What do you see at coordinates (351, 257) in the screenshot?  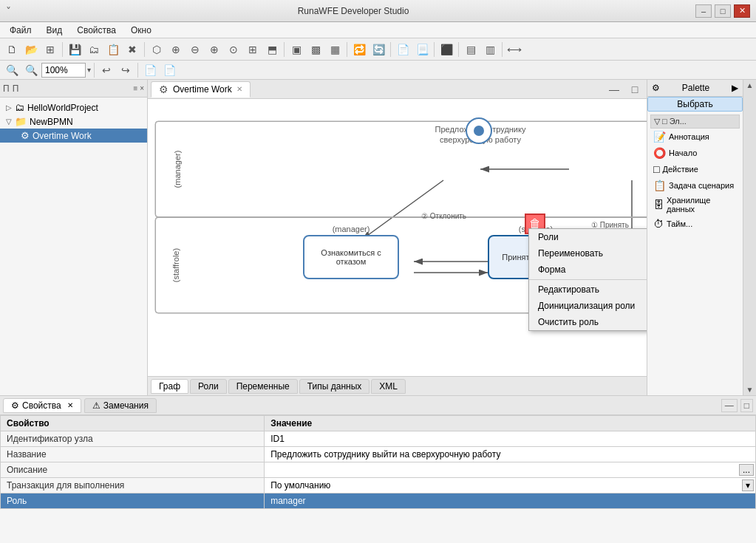 I see `task-reject: Ознакомиться с отказом` at bounding box center [351, 257].